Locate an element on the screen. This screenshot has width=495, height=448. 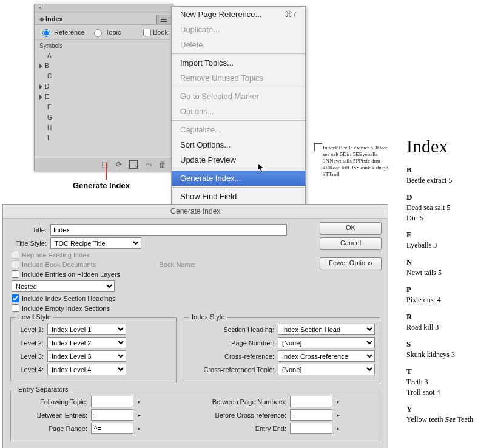
page-range-label: Page Range: is located at coordinates (53, 429).